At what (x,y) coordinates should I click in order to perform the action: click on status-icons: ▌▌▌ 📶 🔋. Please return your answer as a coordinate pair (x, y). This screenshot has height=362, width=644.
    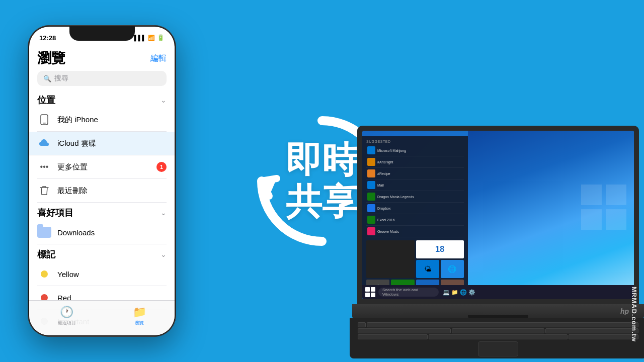
    Looking at the image, I should click on (149, 38).